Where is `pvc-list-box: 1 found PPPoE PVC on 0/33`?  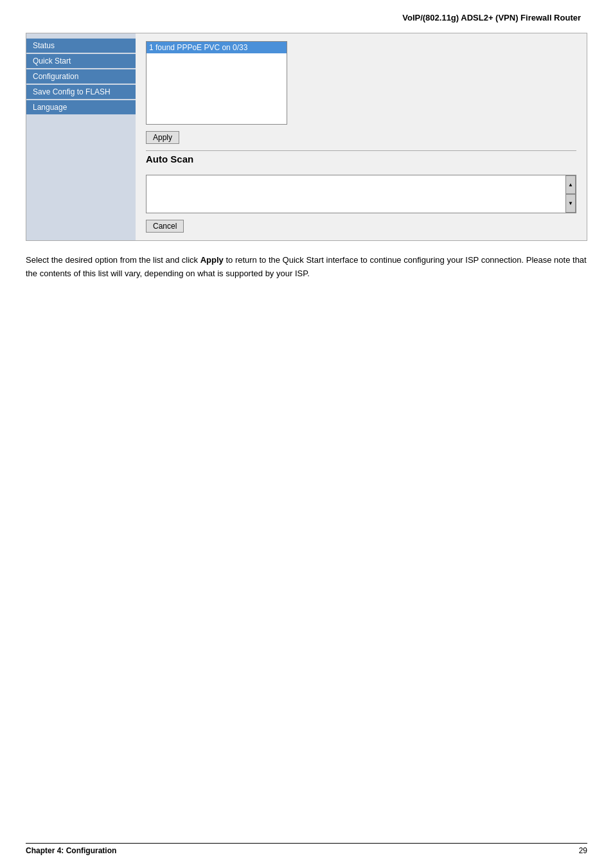 pvc-list-box: 1 found PPPoE PVC on 0/33 is located at coordinates (217, 83).